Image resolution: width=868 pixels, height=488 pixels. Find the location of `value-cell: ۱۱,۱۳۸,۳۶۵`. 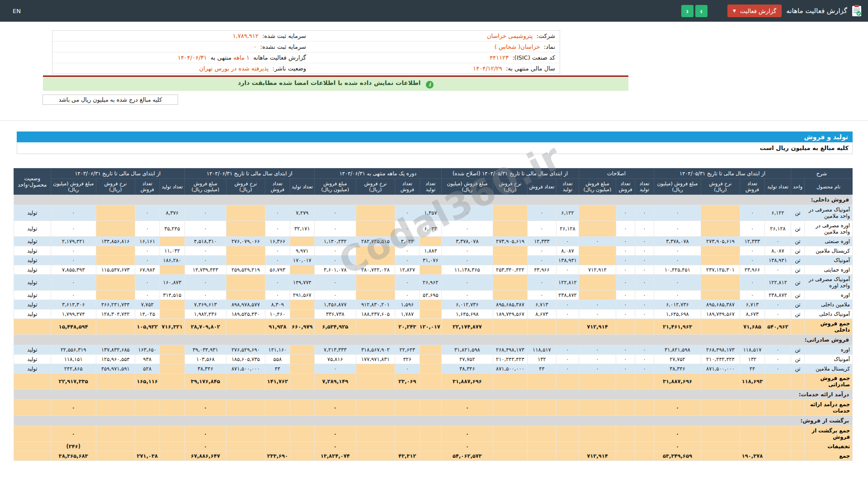

value-cell: ۱۱,۱۳۸,۳۶۵ is located at coordinates (467, 270).